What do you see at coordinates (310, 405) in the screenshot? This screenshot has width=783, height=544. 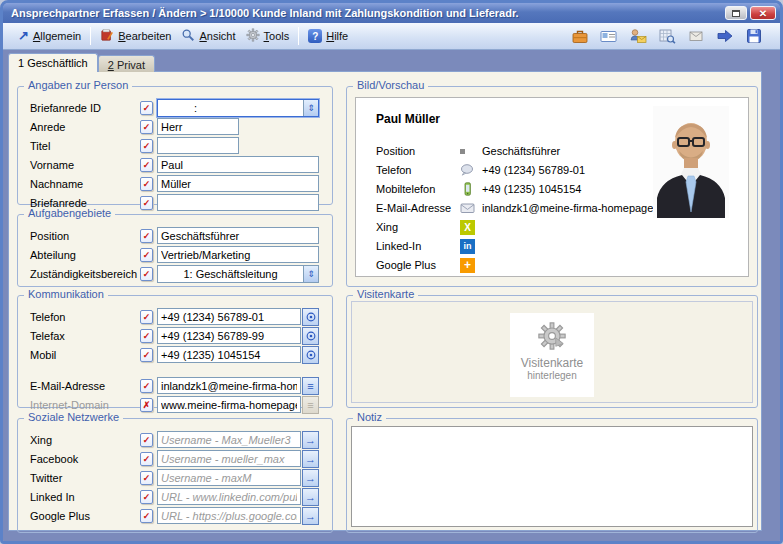 I see `domain-button-disabled: ≡` at bounding box center [310, 405].